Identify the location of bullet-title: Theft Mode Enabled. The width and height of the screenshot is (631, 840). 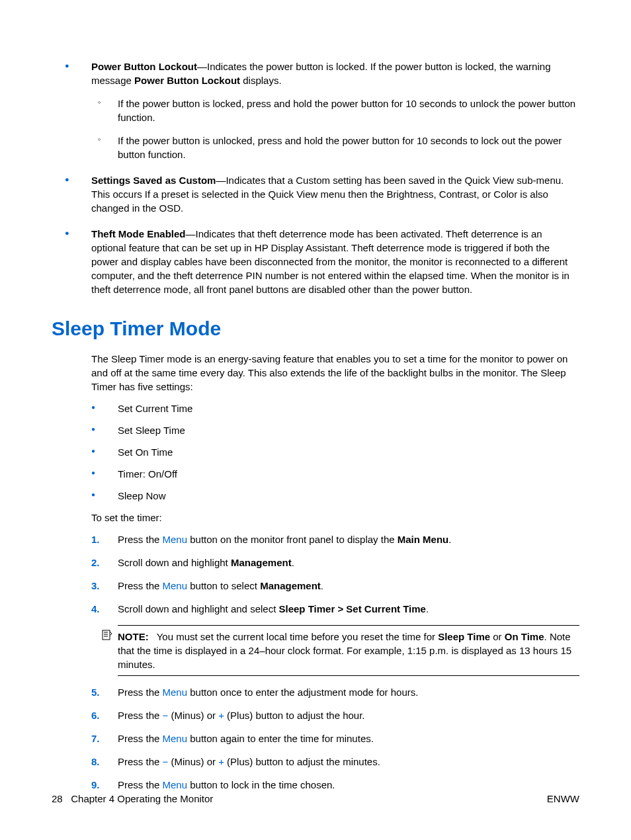
(139, 234).